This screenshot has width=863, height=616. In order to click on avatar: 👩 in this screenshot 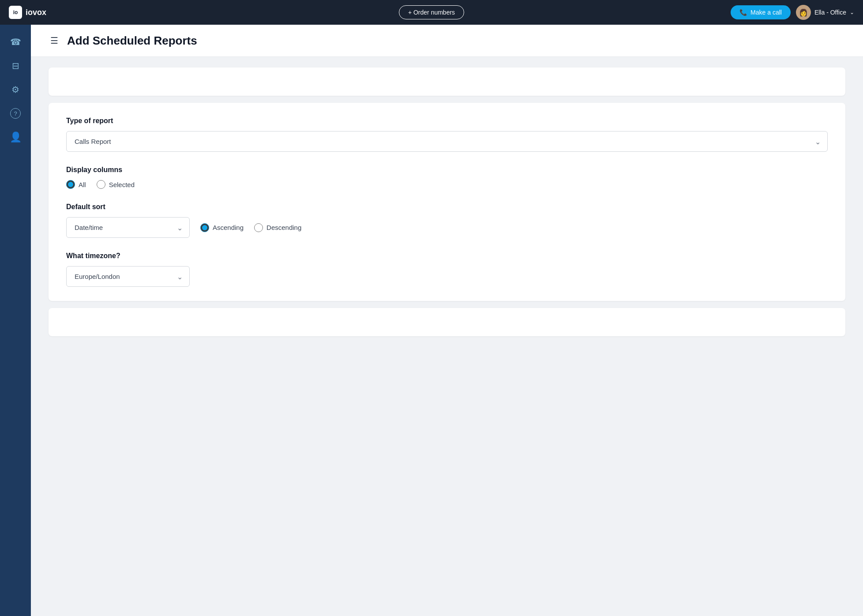, I will do `click(803, 12)`.